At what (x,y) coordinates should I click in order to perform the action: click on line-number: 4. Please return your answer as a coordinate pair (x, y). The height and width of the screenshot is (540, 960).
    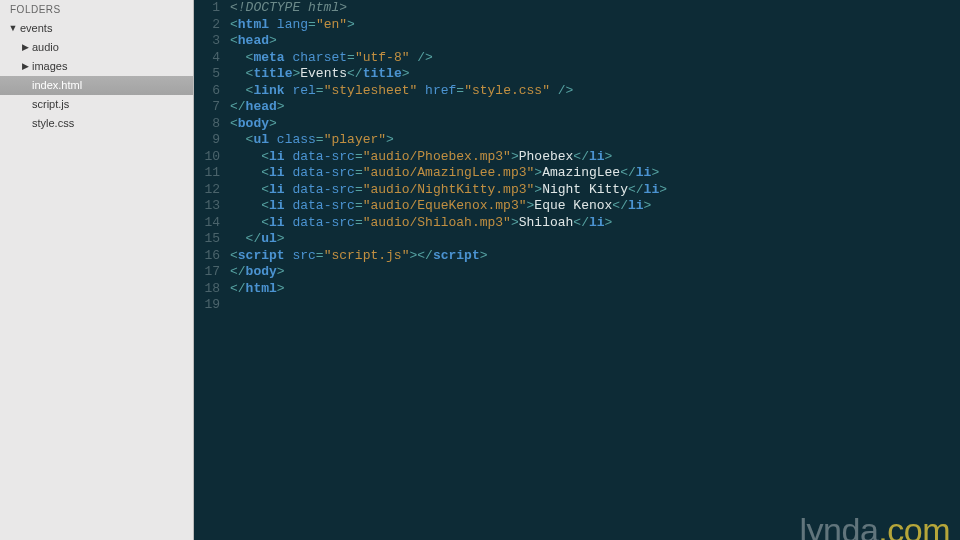
    Looking at the image, I should click on (207, 58).